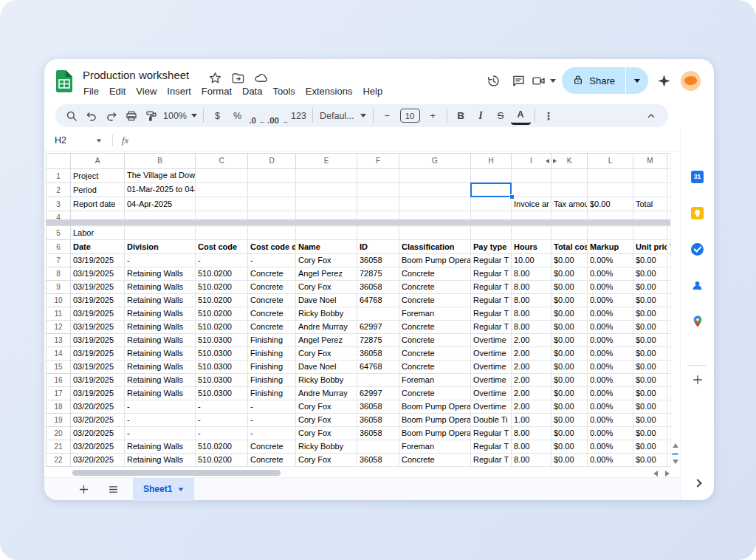 The width and height of the screenshot is (756, 560). Describe the element at coordinates (217, 92) in the screenshot. I see `menu-format: Format` at that location.